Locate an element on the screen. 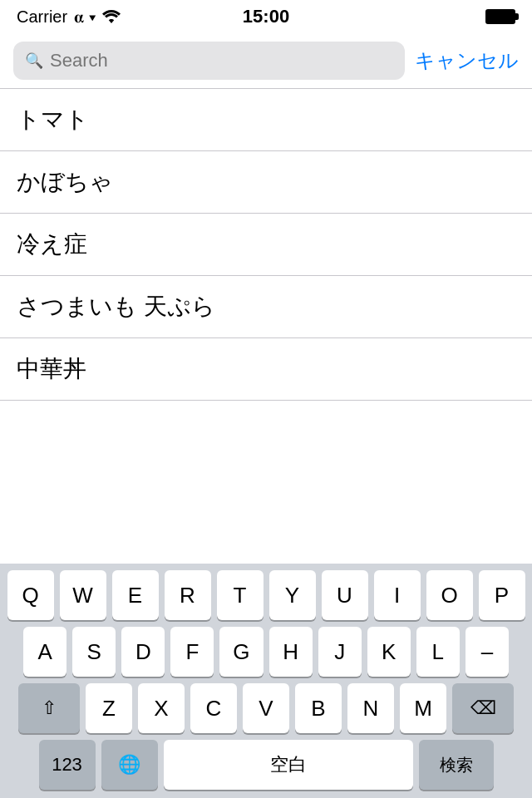 The width and height of the screenshot is (532, 798). key-r: R is located at coordinates (188, 595).